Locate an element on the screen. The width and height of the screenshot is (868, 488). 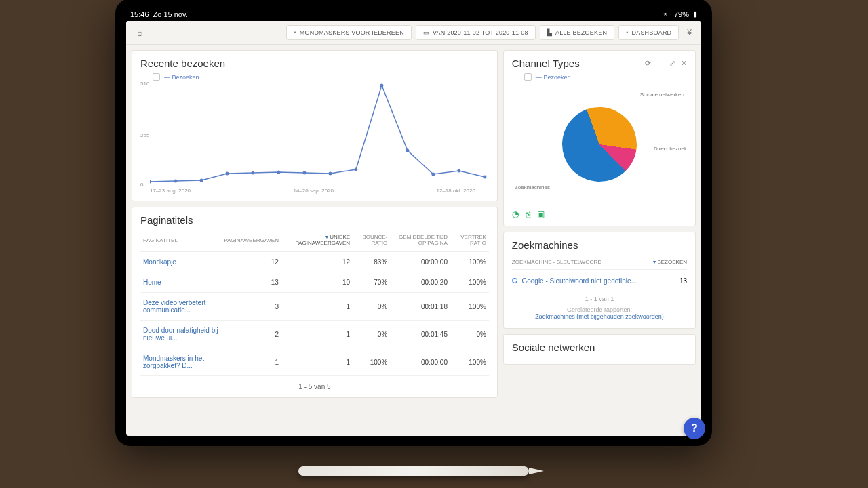
x-axis-ticks: 17–23 aug. 2020 14–20 sep. 2020 12–18 ok… is located at coordinates (319, 191).